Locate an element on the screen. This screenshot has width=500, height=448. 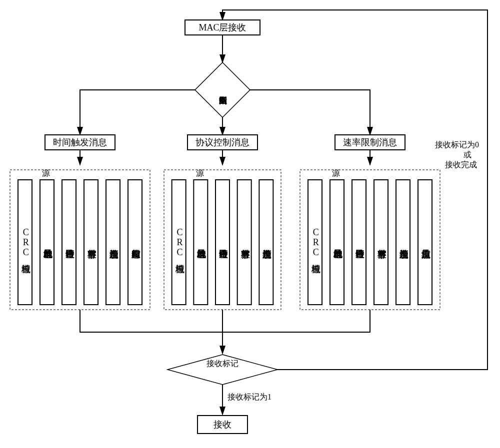
branch-left-label: 时间触发消息 is located at coordinates (80, 142).